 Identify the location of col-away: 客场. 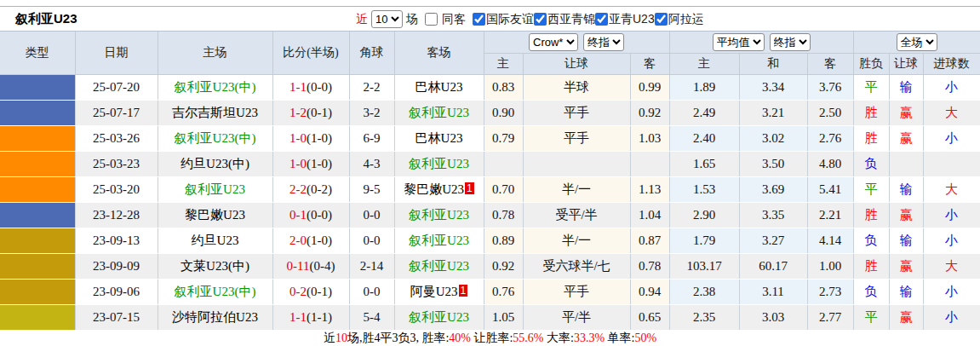
(439, 53).